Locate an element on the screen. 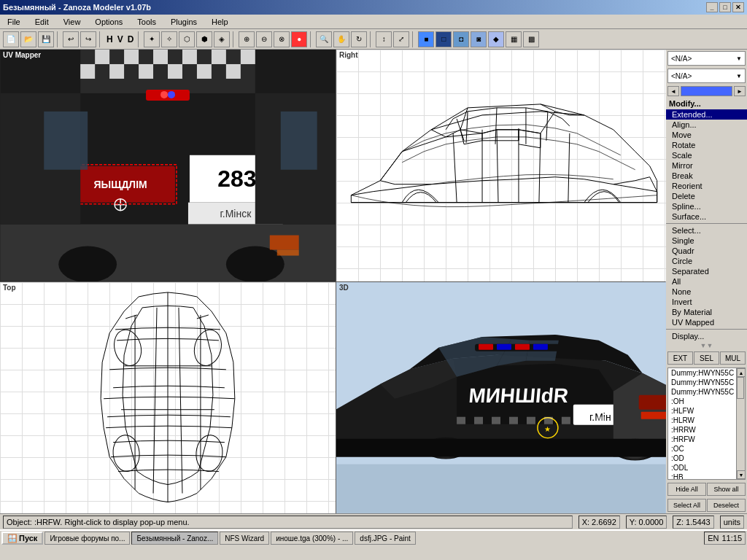 The width and height of the screenshot is (747, 560). minimize-button: _ is located at coordinates (712, 7).